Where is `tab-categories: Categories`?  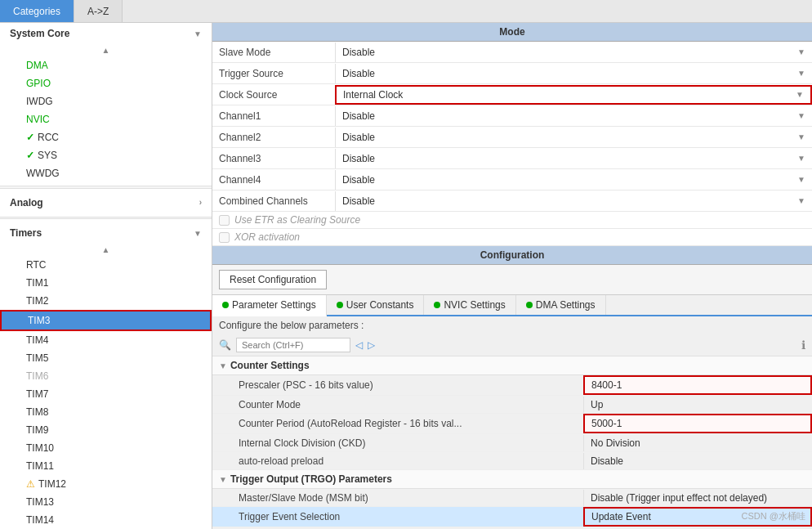
tab-categories: Categories is located at coordinates (38, 11).